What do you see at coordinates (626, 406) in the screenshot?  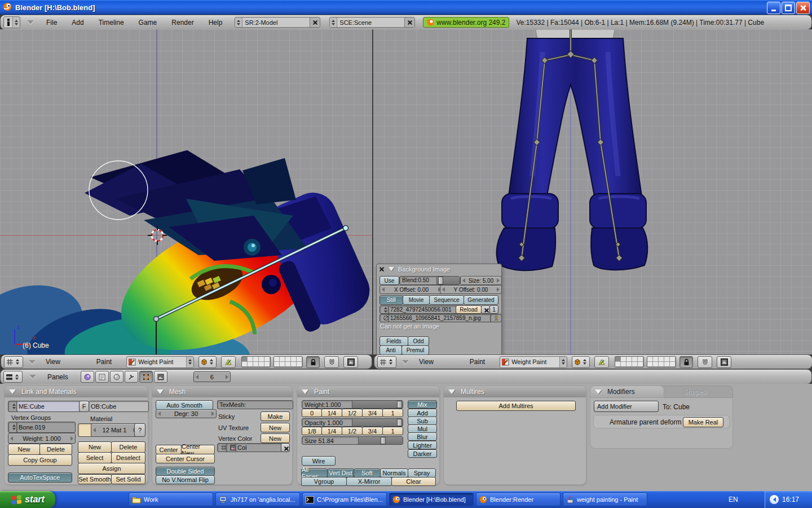 I see `add-modifier-button: Add Modifier` at bounding box center [626, 406].